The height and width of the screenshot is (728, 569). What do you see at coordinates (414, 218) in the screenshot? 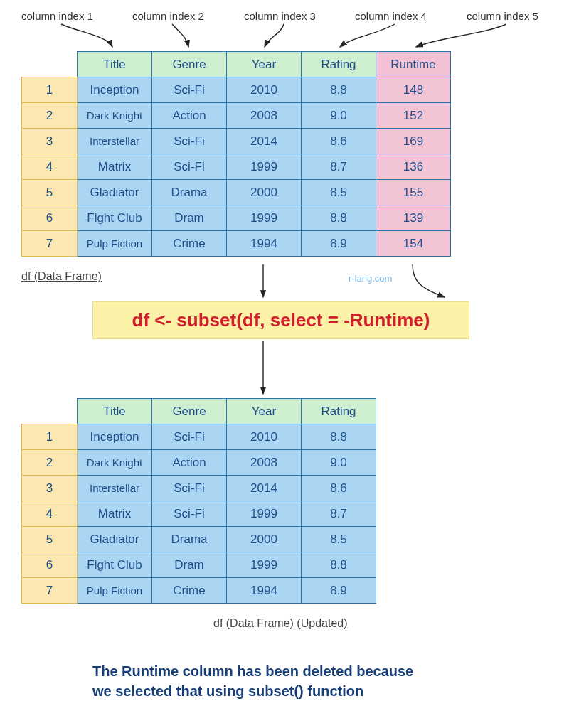
I see `data-cell: 139` at bounding box center [414, 218].